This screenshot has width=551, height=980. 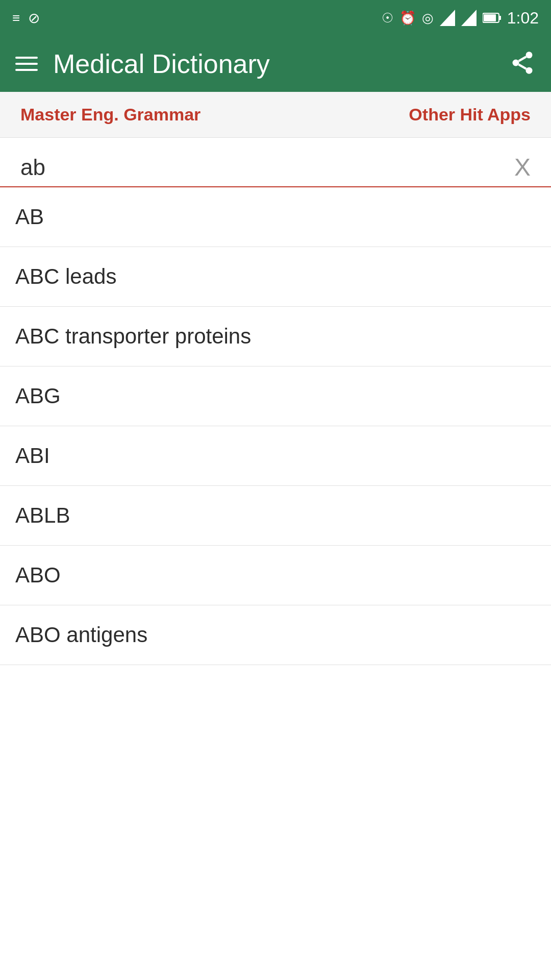 What do you see at coordinates (522, 63) in the screenshot?
I see `share-icon` at bounding box center [522, 63].